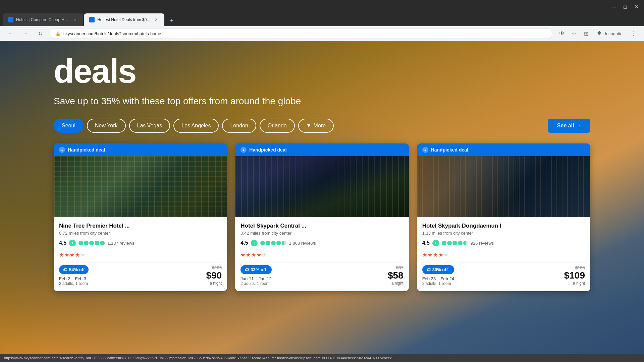 This screenshot has height=362, width=644. I want to click on original-price-1: $196, so click(214, 267).